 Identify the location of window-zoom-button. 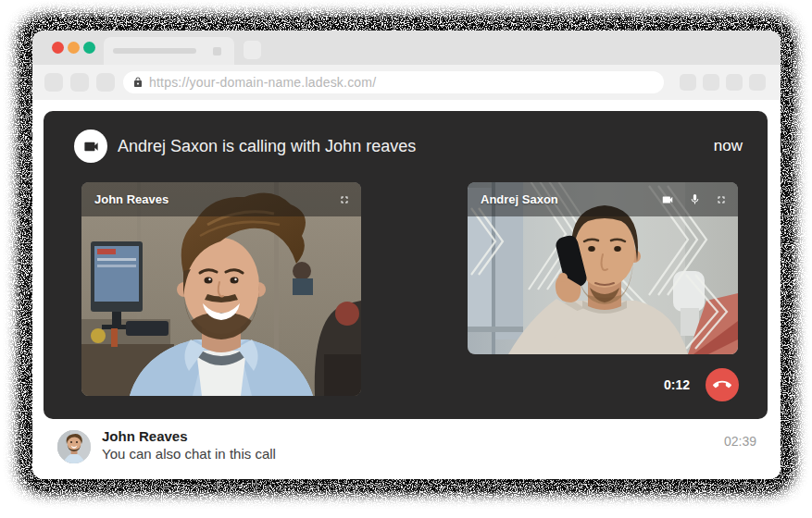
(89, 48).